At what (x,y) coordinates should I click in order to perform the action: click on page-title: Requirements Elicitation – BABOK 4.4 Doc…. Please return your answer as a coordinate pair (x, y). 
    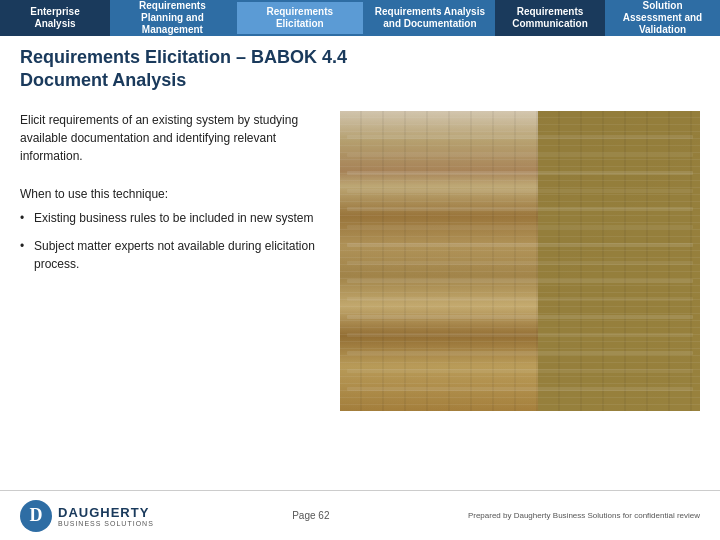
    Looking at the image, I should click on (360, 68).